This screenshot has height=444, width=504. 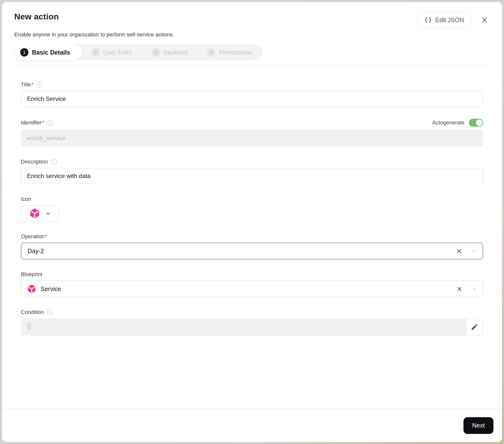 I want to click on modal-subtitle: Enable anyone in your organization to pe…, so click(x=252, y=35).